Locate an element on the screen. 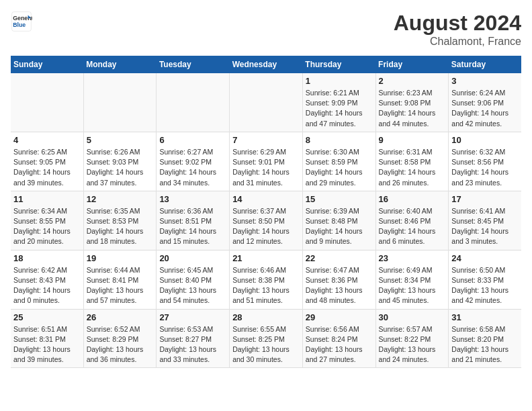  day-number-7: 7 is located at coordinates (266, 140).